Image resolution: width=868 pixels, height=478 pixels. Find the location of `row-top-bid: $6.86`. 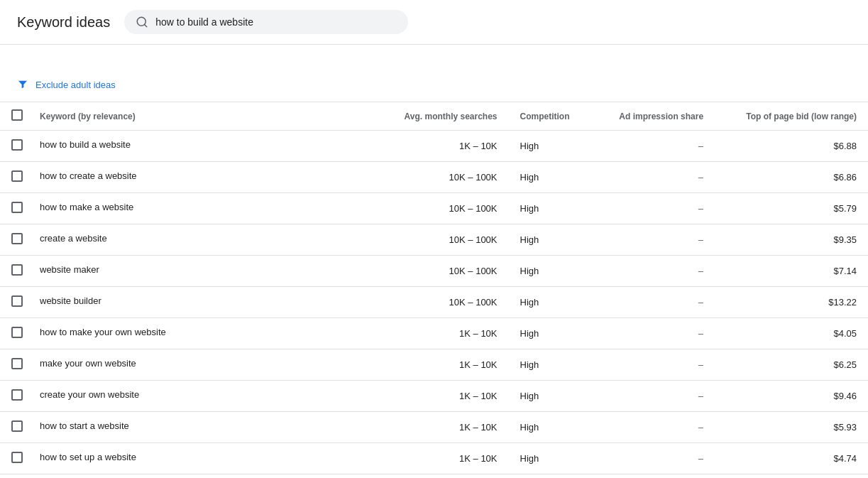

row-top-bid: $6.86 is located at coordinates (791, 178).